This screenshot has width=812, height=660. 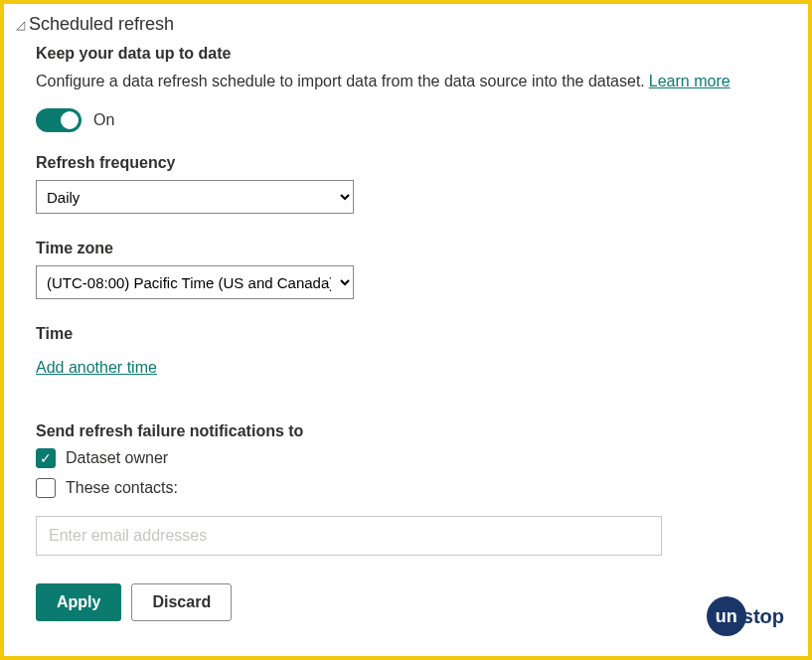 What do you see at coordinates (763, 616) in the screenshot?
I see `logo-text: stop` at bounding box center [763, 616].